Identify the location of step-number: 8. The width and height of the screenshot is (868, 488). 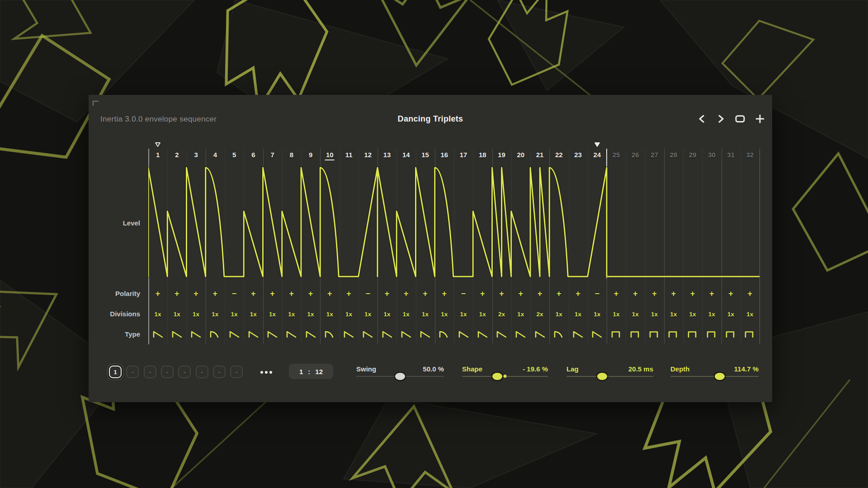
(292, 155).